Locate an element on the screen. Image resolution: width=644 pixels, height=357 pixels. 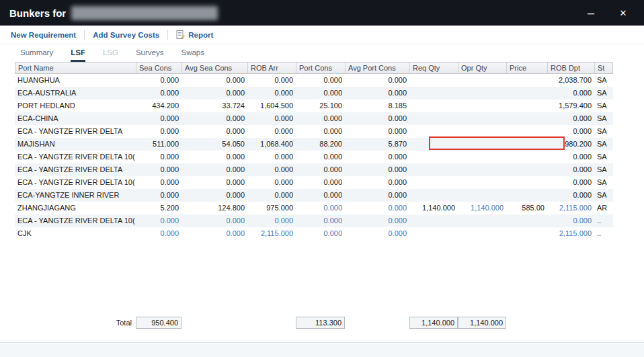
column-header-rob-dpt: ROB Dpt is located at coordinates (571, 68).